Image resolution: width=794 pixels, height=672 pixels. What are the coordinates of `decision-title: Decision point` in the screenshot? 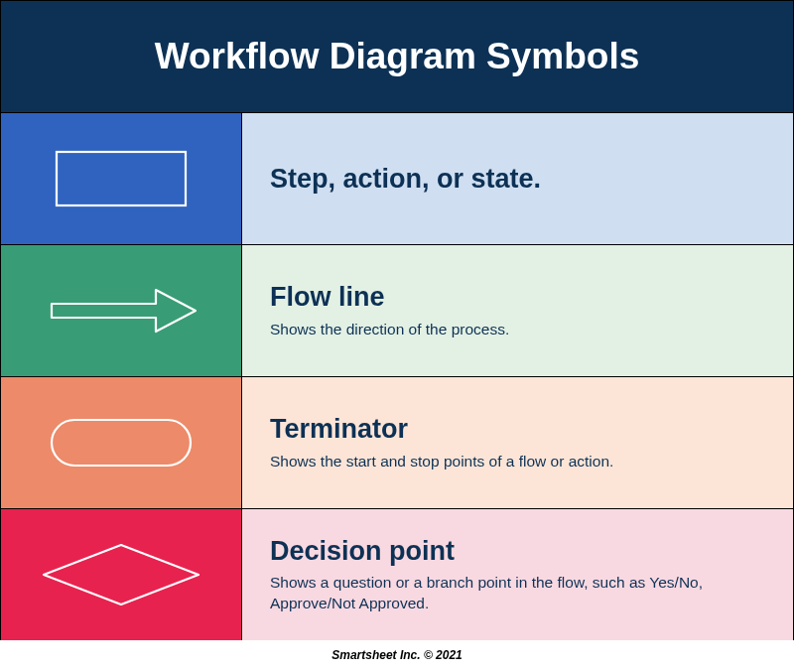 It's located at (518, 551).